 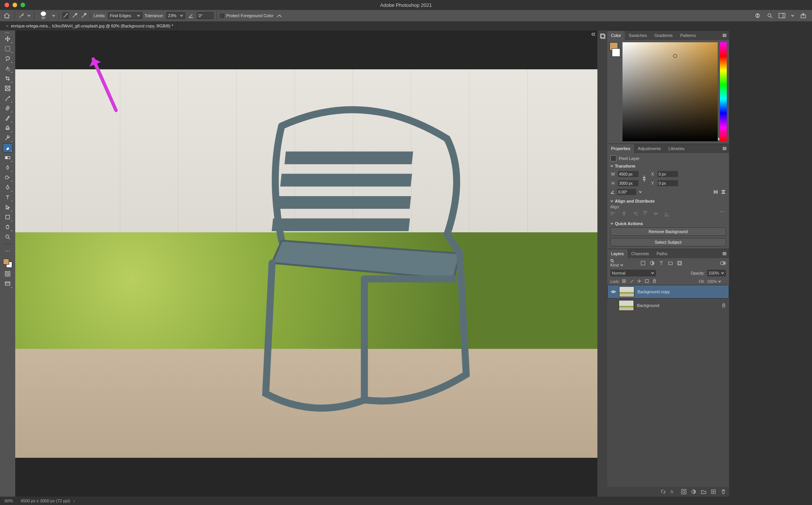 What do you see at coordinates (628, 183) in the screenshot?
I see `transform-h-input` at bounding box center [628, 183].